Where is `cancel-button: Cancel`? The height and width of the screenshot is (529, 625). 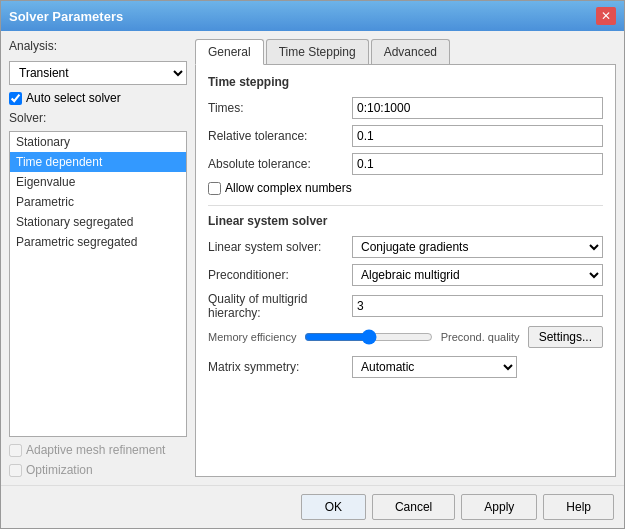
cancel-button: Cancel is located at coordinates (414, 507).